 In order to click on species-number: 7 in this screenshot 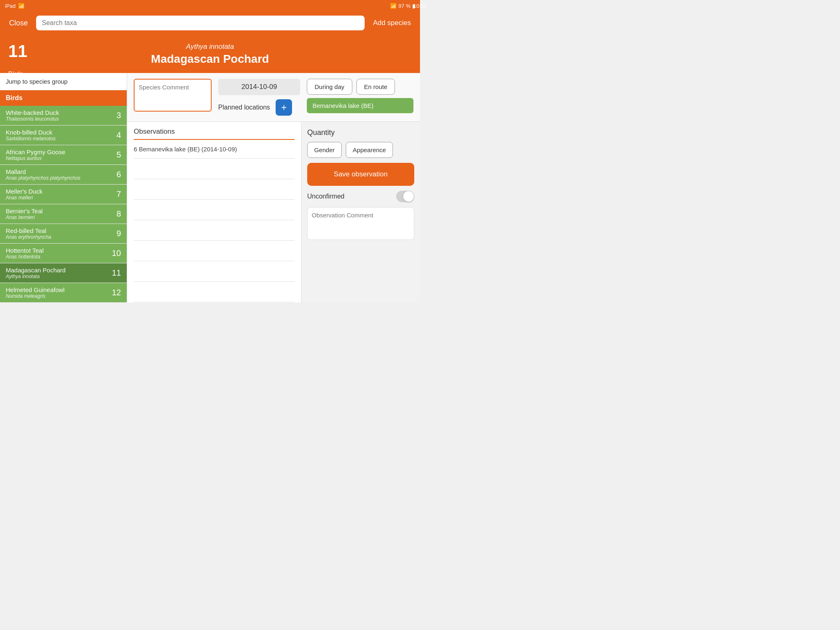, I will do `click(115, 194)`.